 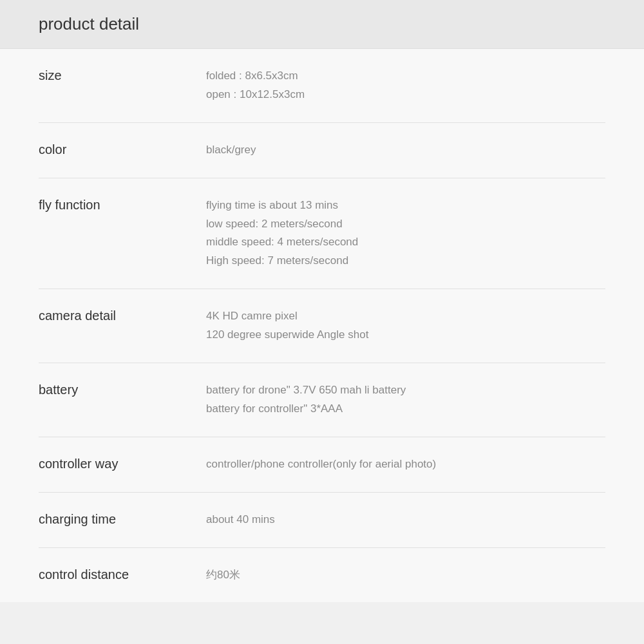 What do you see at coordinates (406, 234) in the screenshot?
I see `value-fly-function: flying time is about 13 minslow speed: 2…` at bounding box center [406, 234].